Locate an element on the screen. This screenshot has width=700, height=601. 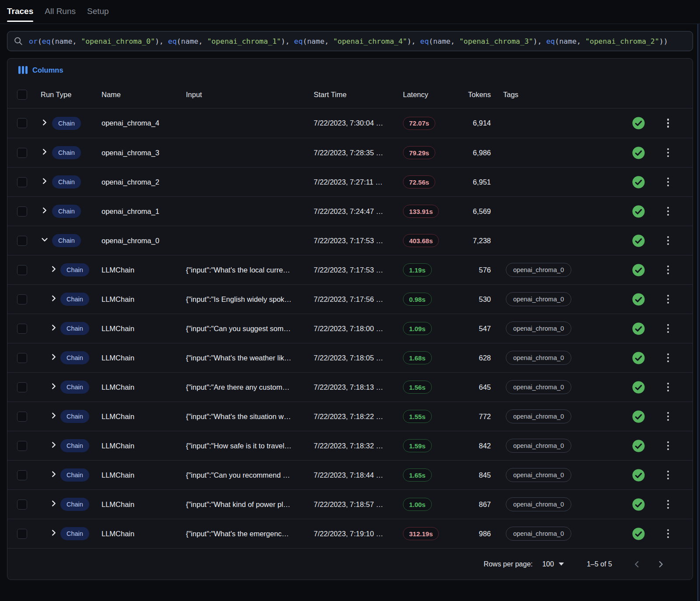
start-time: 7/22/2023, 7:18:13 … is located at coordinates (358, 388).